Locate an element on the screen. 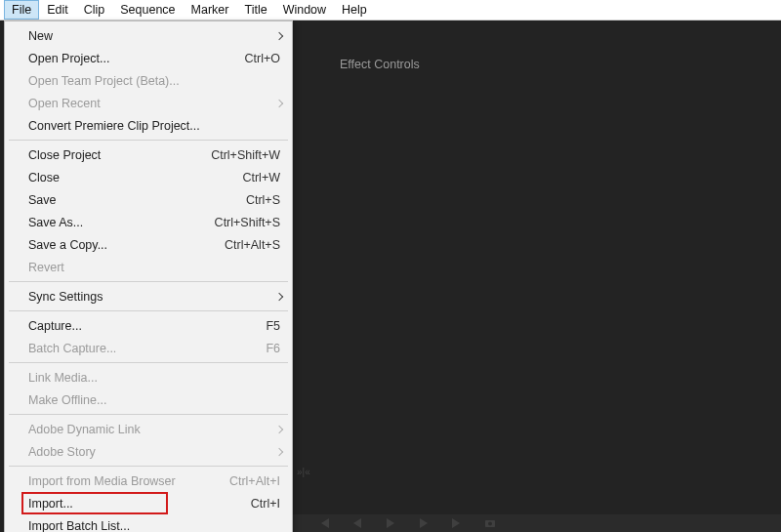 Image resolution: width=781 pixels, height=532 pixels. menu-item-label: Batch Capture... is located at coordinates (141, 348).